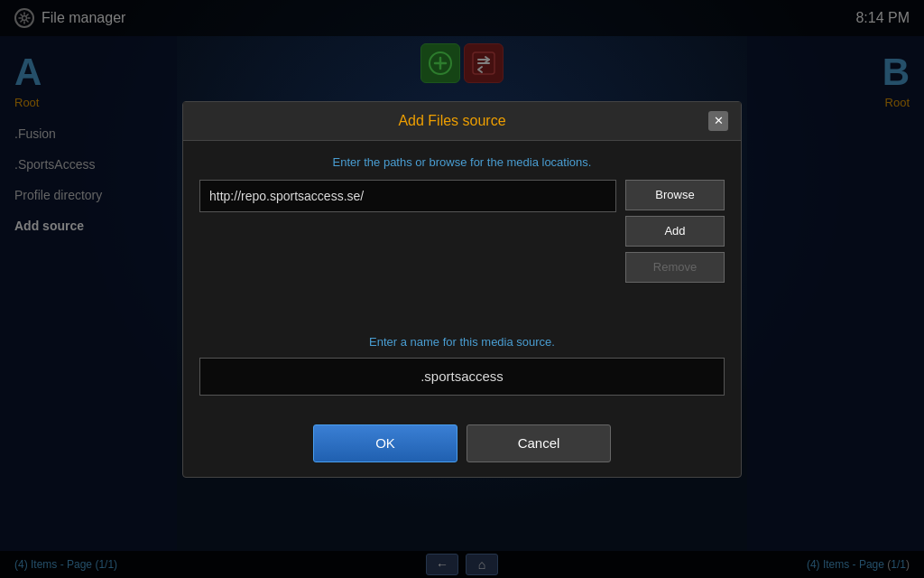 This screenshot has width=924, height=578. What do you see at coordinates (462, 377) in the screenshot?
I see `source-name-input` at bounding box center [462, 377].